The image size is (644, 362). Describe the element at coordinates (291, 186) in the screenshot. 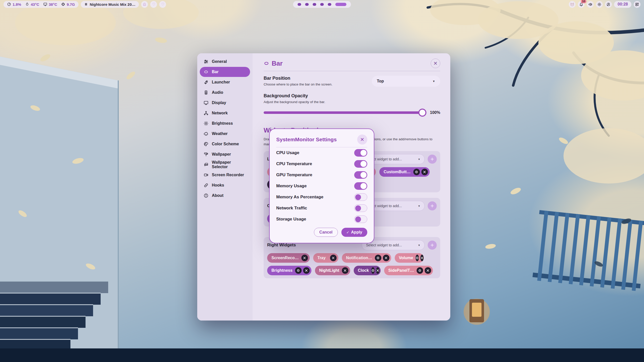

I see `toggle-label: Memory Usage` at that location.